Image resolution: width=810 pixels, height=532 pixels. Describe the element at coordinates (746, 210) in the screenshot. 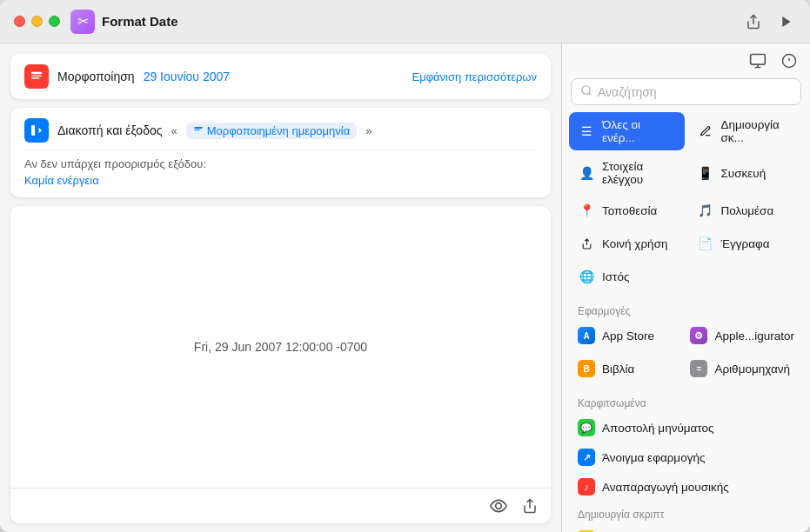

I see `sidebar-item-media: 🎵 Πολυμέσα` at that location.